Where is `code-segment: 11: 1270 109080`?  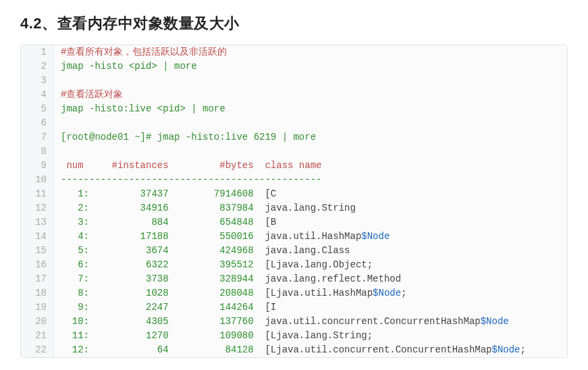
code-segment: 11: 1270 109080 is located at coordinates (157, 336).